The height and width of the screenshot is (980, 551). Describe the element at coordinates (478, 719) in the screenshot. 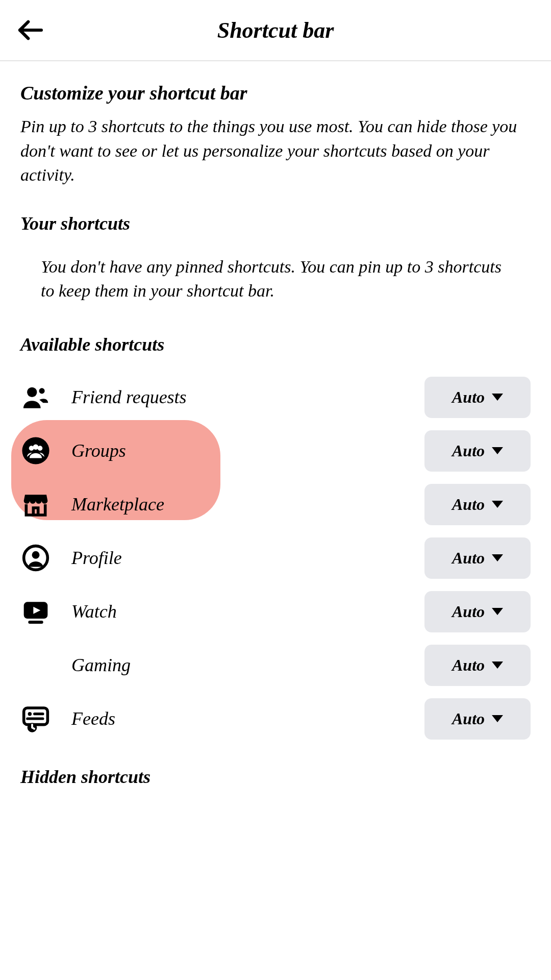

I see `shortcut-dropdown-feeds: Auto` at that location.